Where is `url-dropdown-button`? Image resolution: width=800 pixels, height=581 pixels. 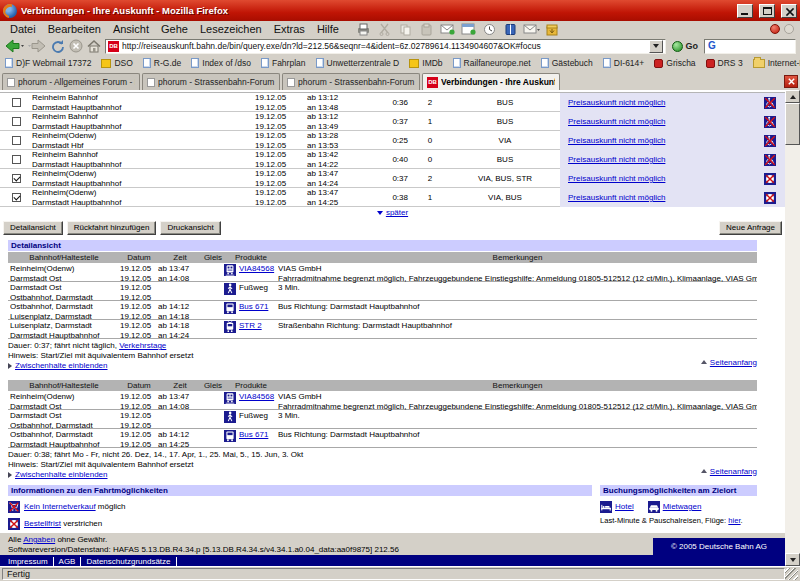
url-dropdown-button is located at coordinates (656, 46).